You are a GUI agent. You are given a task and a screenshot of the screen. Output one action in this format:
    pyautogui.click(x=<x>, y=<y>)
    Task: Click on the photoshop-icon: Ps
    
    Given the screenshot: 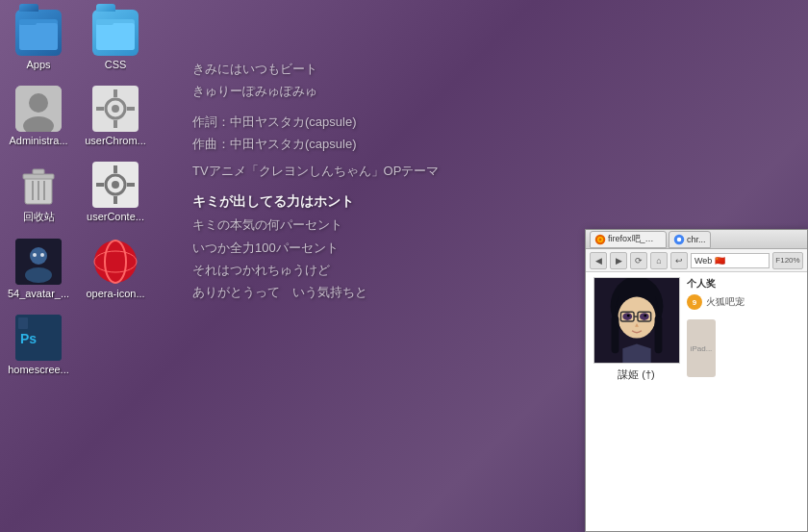 What is the action you would take?
    pyautogui.click(x=38, y=338)
    